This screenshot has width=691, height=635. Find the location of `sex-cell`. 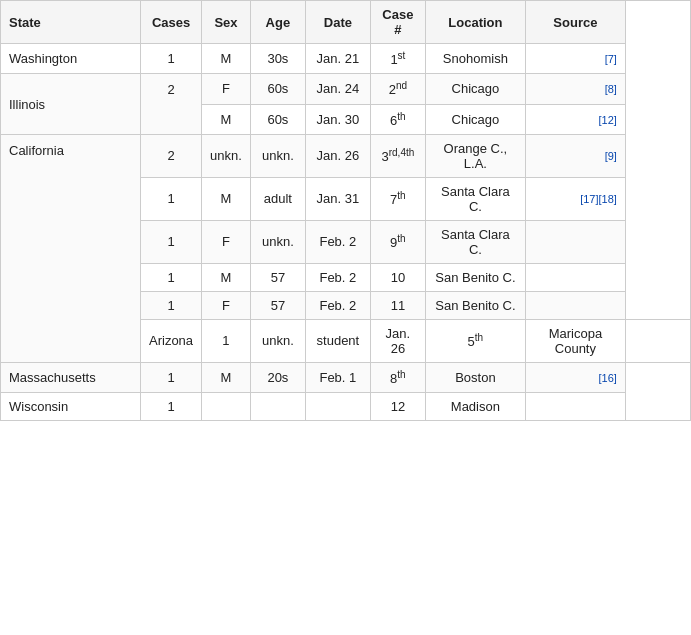

sex-cell is located at coordinates (226, 407).